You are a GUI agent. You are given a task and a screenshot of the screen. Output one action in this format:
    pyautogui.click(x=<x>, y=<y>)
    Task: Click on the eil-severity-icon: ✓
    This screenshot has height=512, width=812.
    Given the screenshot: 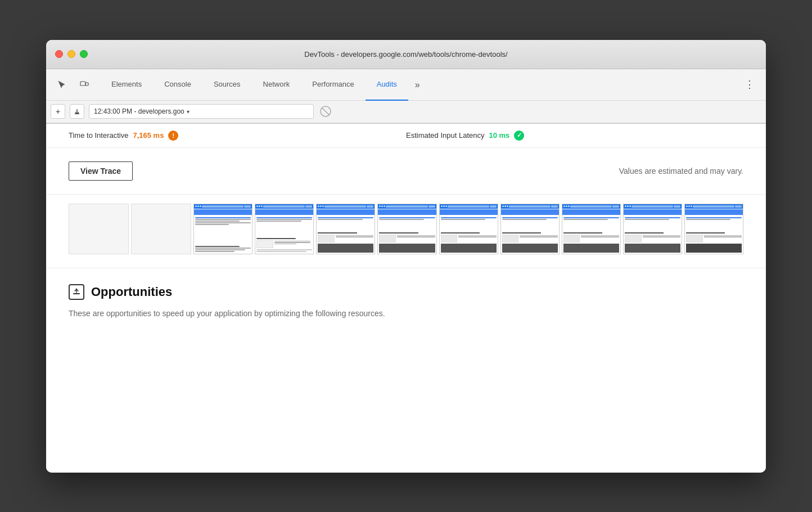 What is the action you would take?
    pyautogui.click(x=519, y=136)
    